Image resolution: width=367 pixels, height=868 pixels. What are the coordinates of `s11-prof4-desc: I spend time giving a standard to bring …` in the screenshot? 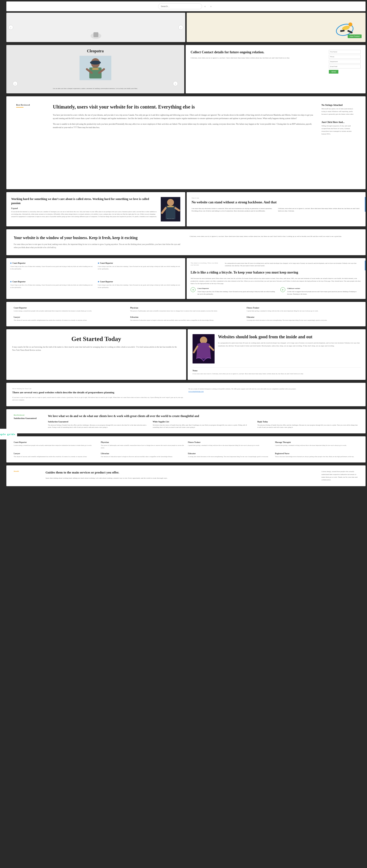 It's located at (316, 445).